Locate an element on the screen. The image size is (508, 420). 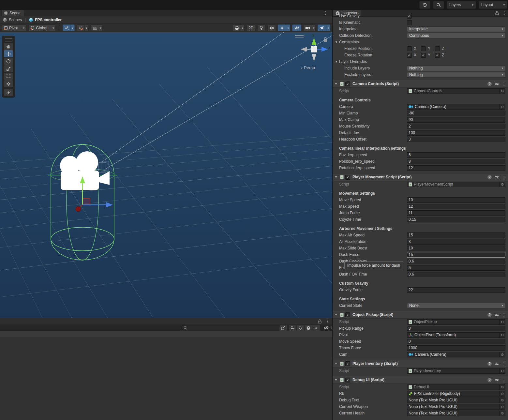
scene-panel-menu-icon: ⋮ is located at coordinates (325, 13).